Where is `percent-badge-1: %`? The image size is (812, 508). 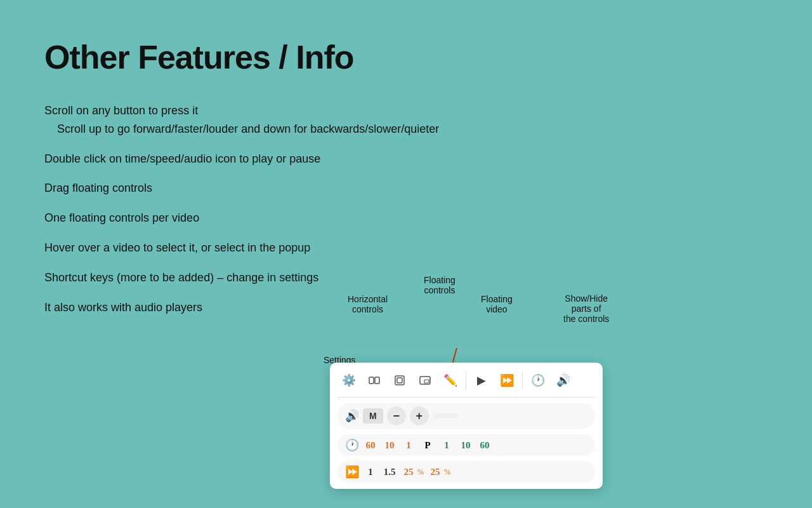 percent-badge-1: % is located at coordinates (421, 472).